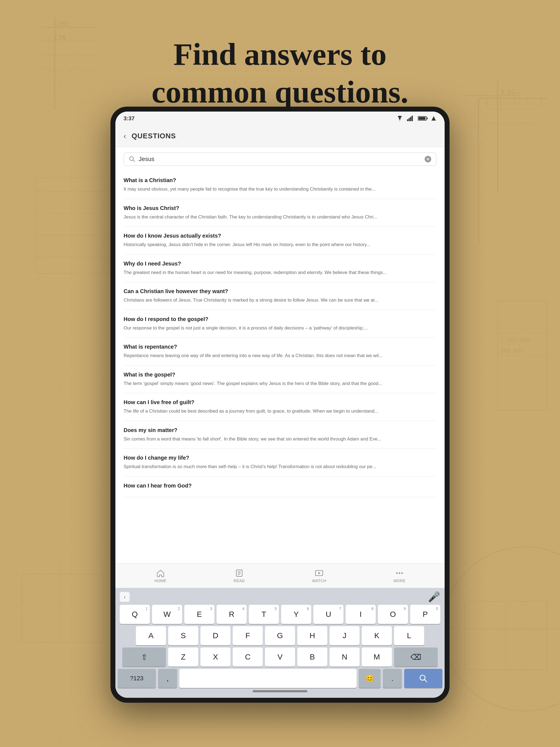  What do you see at coordinates (280, 268) in the screenshot?
I see `question-item: Why do I need Jesus? The greatest need i…` at bounding box center [280, 268].